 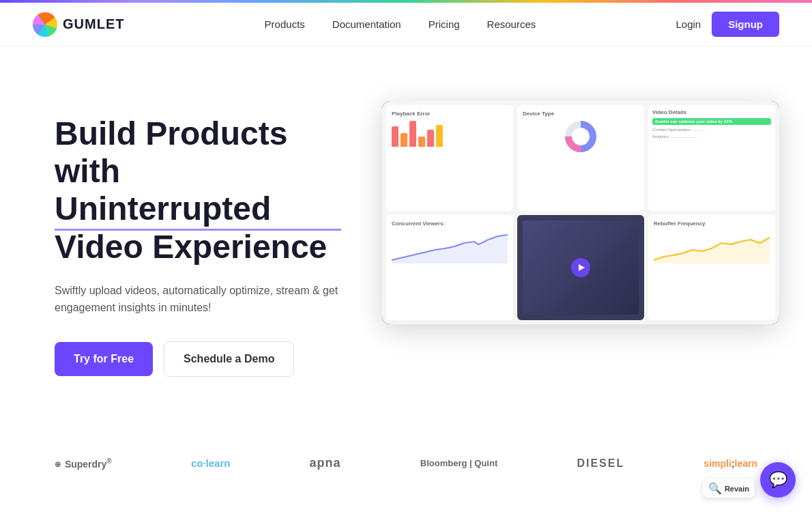 I want to click on brand-colearn: co·learn, so click(x=211, y=463).